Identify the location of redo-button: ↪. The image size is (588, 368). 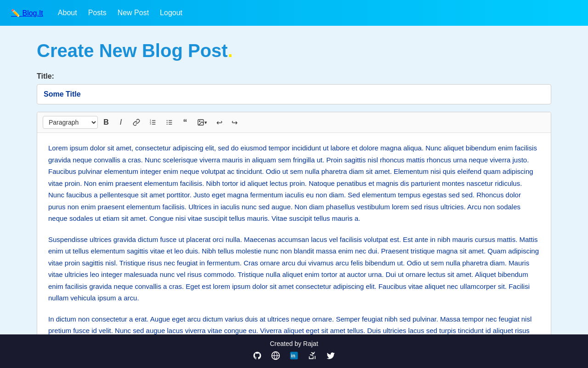
(234, 122).